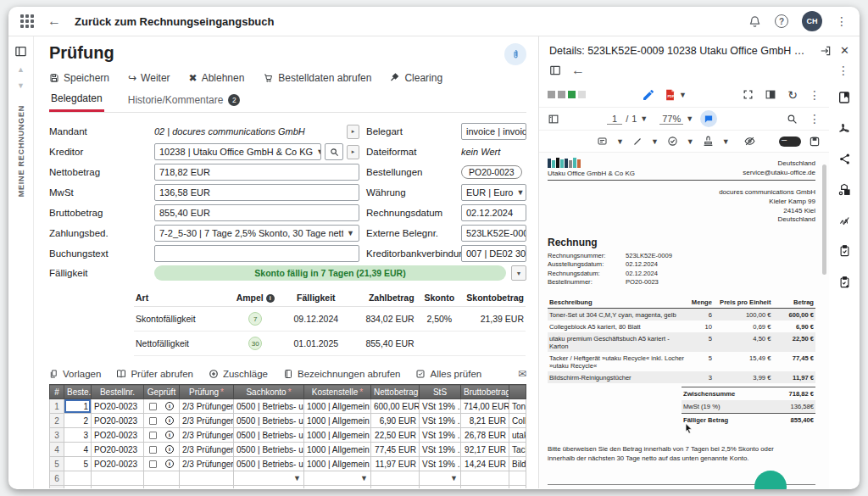  What do you see at coordinates (441, 392) in the screenshot?
I see `col-header-sts: StS` at bounding box center [441, 392].